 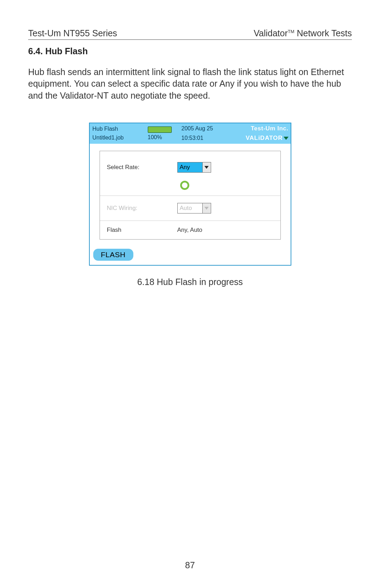 What do you see at coordinates (190, 195) in the screenshot?
I see `settings-panel: Select Rate: Any NIC Wiring:` at bounding box center [190, 195].